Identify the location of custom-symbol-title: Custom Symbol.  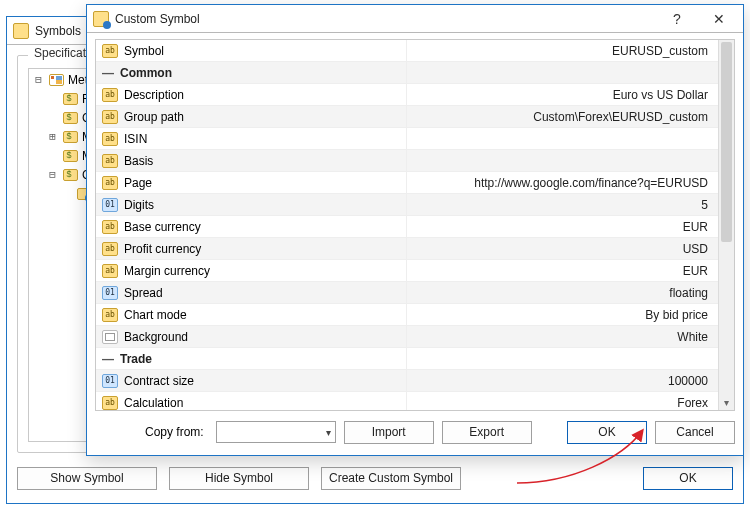
(384, 19).